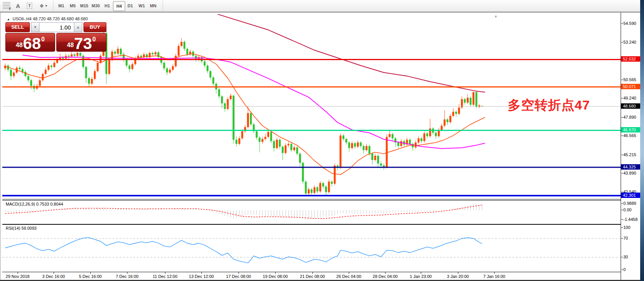  I want to click on price-badge-52.032: 52.032, so click(631, 59).